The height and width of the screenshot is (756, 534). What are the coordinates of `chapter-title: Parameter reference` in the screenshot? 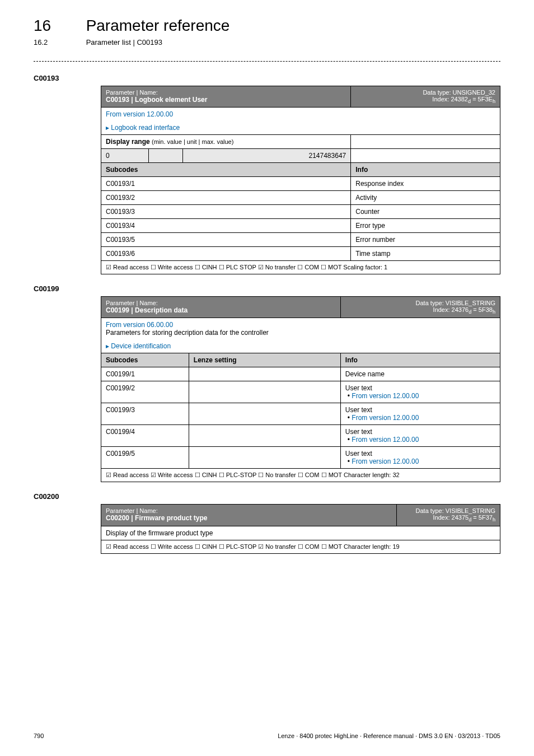 It's located at (158, 26).